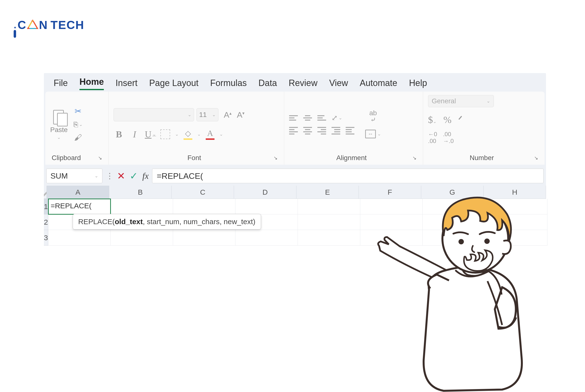 Image resolution: width=585 pixels, height=392 pixels. Describe the element at coordinates (78, 111) in the screenshot. I see `cut-button: ✂` at that location.